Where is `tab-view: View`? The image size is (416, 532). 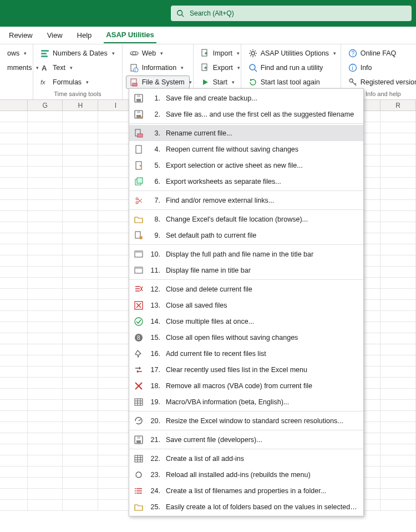 tab-view: View is located at coordinates (55, 36).